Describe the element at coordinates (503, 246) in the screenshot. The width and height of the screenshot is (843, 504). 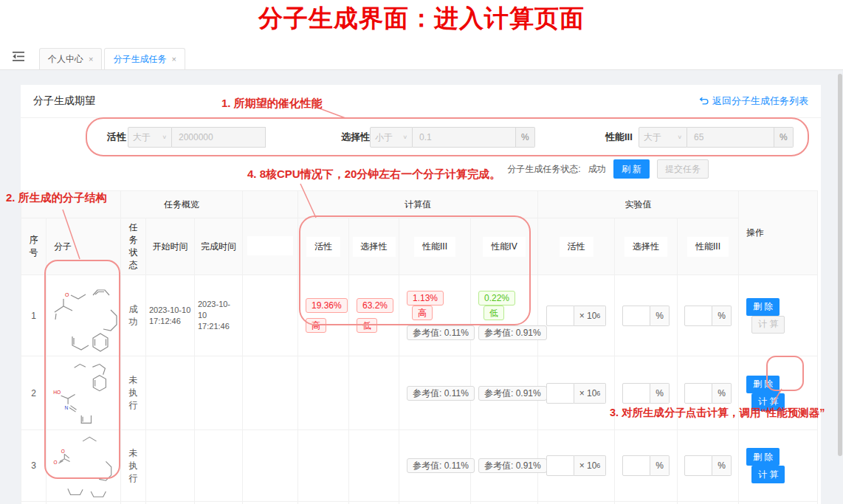
I see `col-label: 性能IV` at that location.